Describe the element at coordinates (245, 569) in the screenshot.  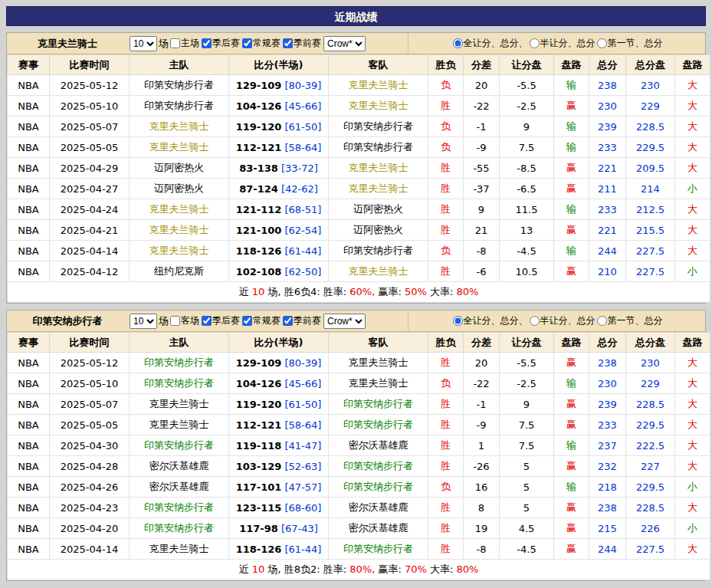
I see `summary-part: 近` at that location.